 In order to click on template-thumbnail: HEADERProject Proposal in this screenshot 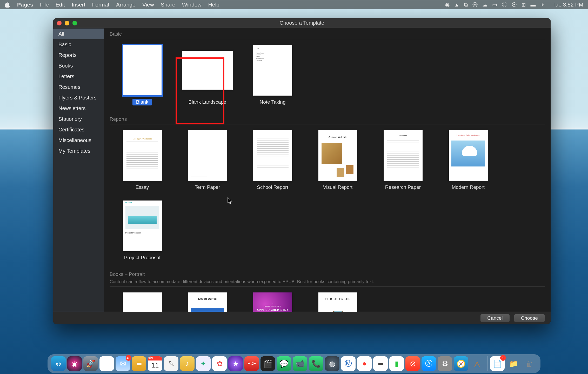, I will do `click(142, 226)`.